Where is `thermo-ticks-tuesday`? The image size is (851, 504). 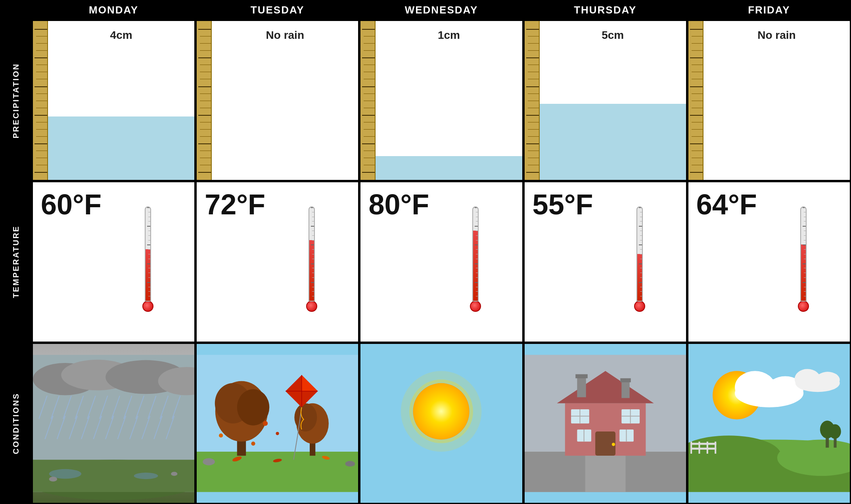
thermo-ticks-tuesday is located at coordinates (312, 254).